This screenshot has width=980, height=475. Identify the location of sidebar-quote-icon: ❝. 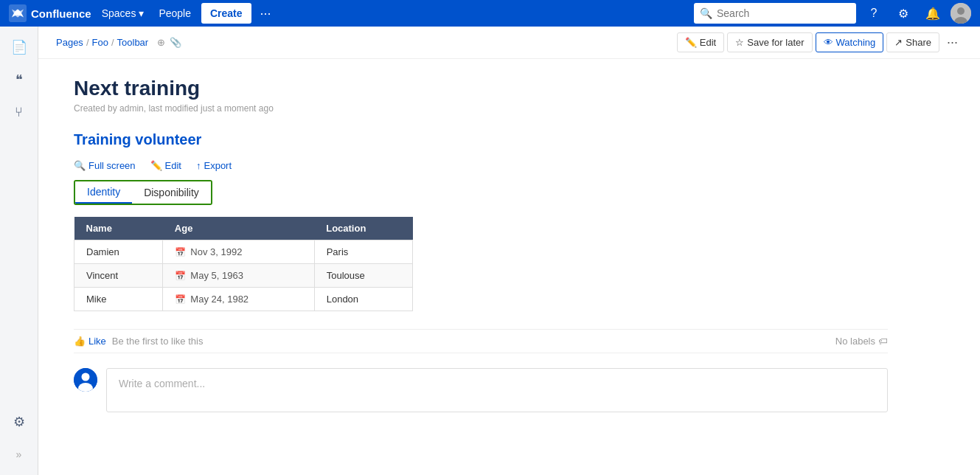
(19, 80).